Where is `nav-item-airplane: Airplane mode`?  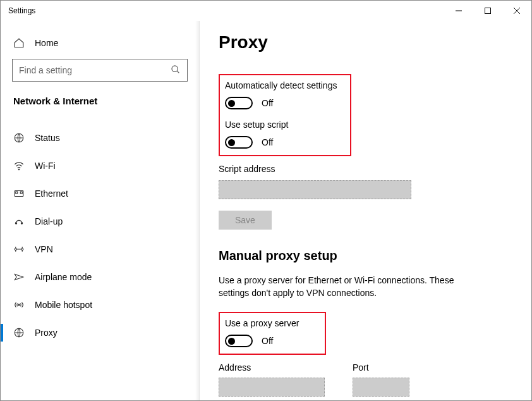 nav-item-airplane: Airplane mode is located at coordinates (100, 277).